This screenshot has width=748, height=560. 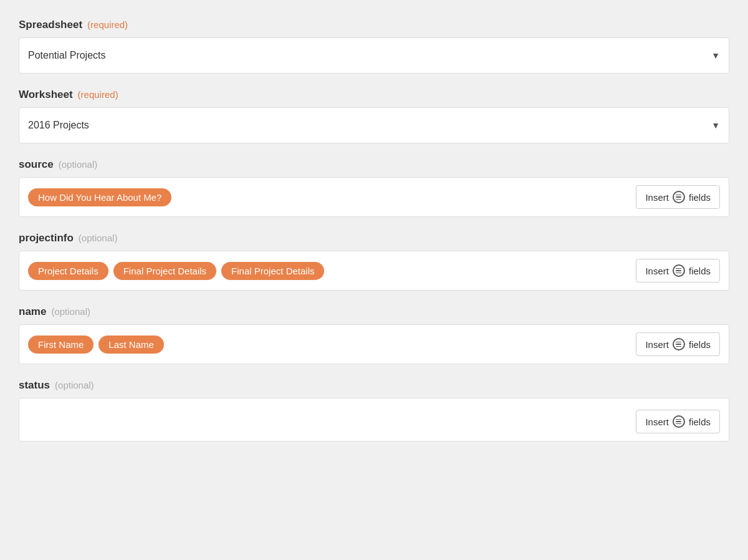 What do you see at coordinates (374, 335) in the screenshot?
I see `name-section: name (optional) First Name Last Name Ins…` at bounding box center [374, 335].